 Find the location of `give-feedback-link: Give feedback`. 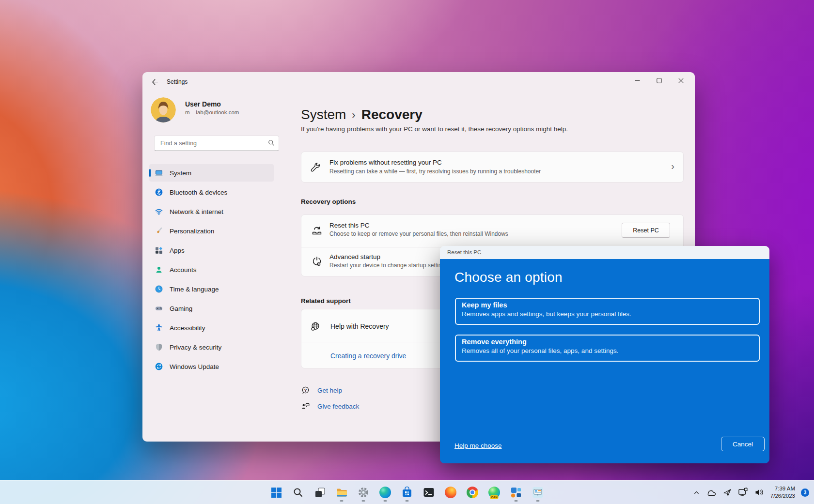

give-feedback-link: Give feedback is located at coordinates (338, 407).